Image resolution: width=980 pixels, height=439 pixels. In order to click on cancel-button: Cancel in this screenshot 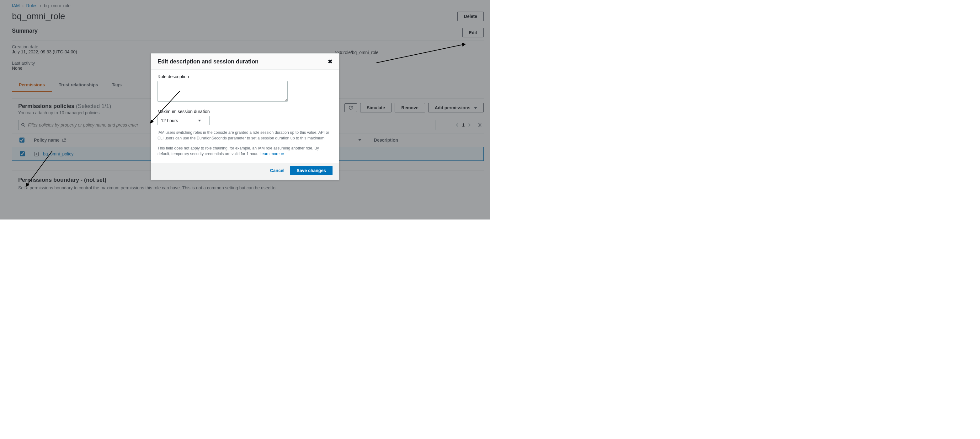, I will do `click(277, 171)`.